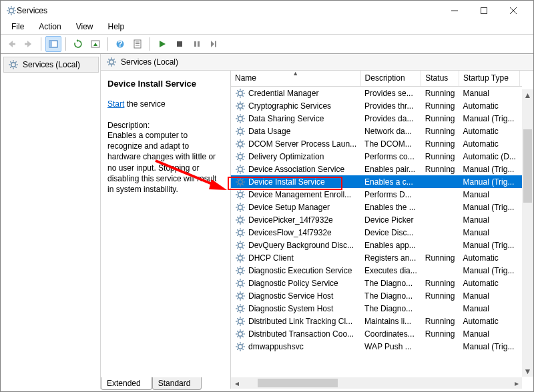 This screenshot has height=392, width=534. I want to click on table-row: DCOM Server Process Laun...The DCOM...Ru…, so click(376, 144).